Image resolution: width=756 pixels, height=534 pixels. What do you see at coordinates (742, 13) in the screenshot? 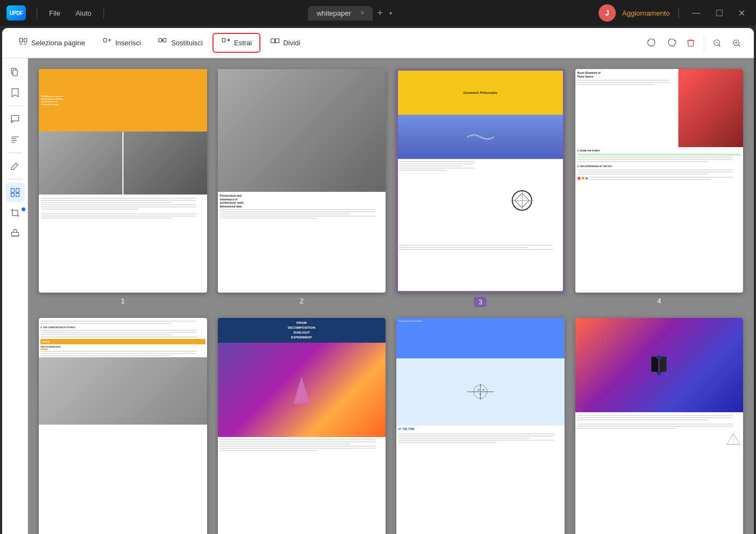
I see `close-button: ✕` at bounding box center [742, 13].